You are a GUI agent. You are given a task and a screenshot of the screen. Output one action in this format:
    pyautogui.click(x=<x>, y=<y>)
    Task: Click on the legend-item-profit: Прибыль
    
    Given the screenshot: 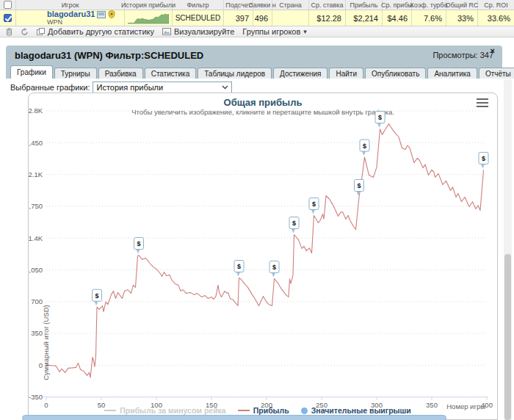 What is the action you would take?
    pyautogui.click(x=264, y=410)
    